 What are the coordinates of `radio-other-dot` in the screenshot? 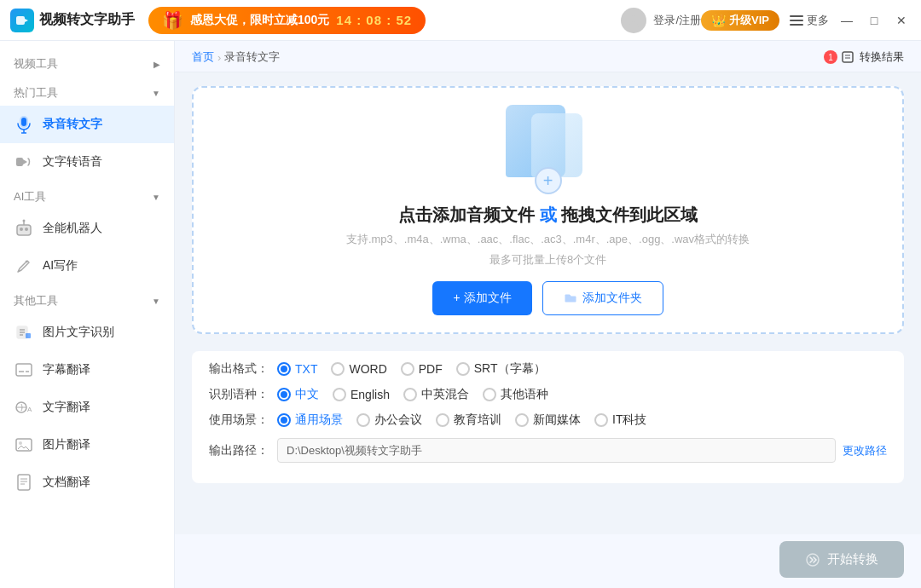 It's located at (489, 395).